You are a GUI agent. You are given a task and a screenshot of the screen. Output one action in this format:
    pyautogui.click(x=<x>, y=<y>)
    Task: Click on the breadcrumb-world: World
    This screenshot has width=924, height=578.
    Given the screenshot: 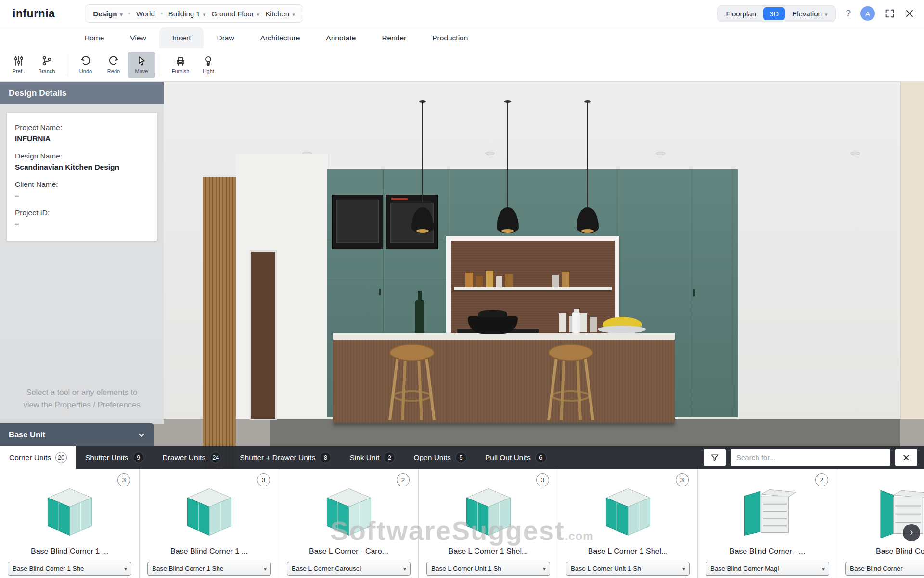 What is the action you would take?
    pyautogui.click(x=145, y=13)
    